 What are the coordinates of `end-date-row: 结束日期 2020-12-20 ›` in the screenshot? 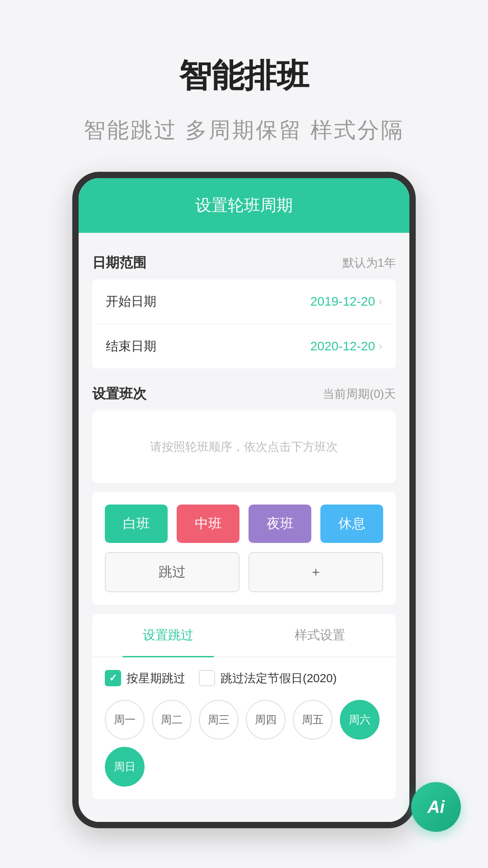 It's located at (244, 346).